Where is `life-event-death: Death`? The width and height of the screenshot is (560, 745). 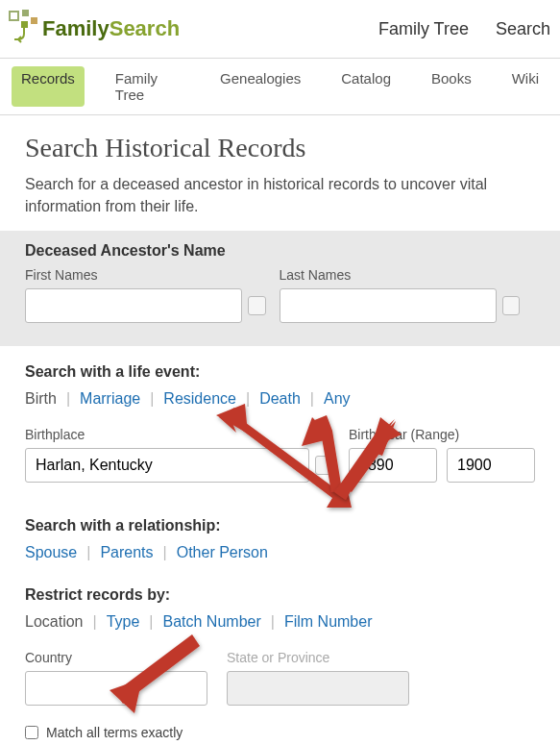 life-event-death: Death is located at coordinates (280, 399).